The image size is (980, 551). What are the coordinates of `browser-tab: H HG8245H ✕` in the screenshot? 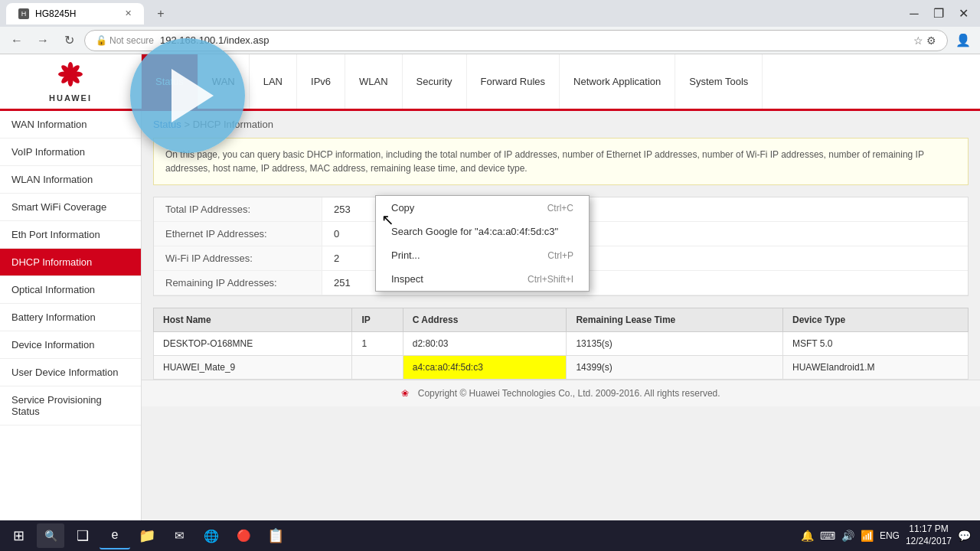 It's located at (75, 14).